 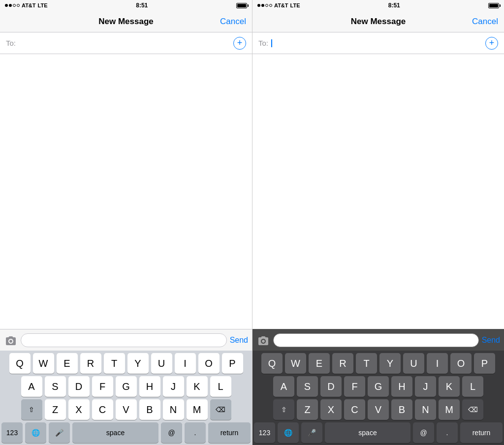 I want to click on key-U-left: U, so click(x=161, y=363).